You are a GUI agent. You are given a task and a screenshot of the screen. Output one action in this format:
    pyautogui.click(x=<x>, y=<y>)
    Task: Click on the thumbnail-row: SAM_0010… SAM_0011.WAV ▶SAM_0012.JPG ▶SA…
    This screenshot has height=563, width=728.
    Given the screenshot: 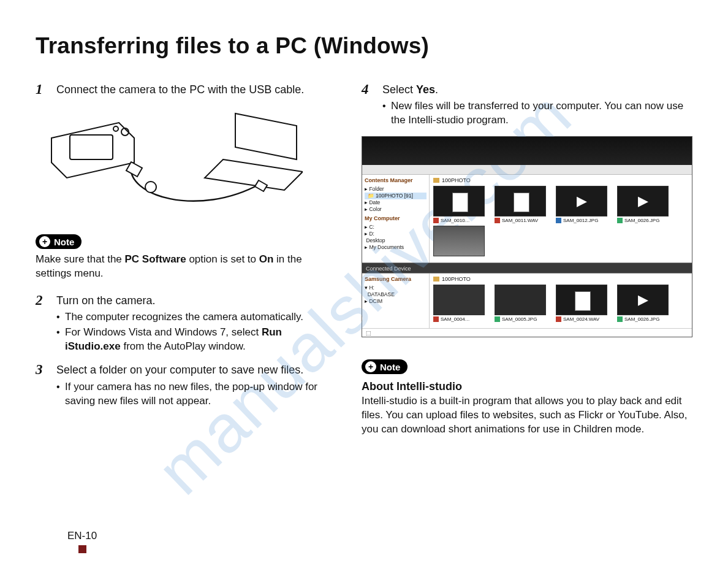 What is the action you would take?
    pyautogui.click(x=561, y=205)
    